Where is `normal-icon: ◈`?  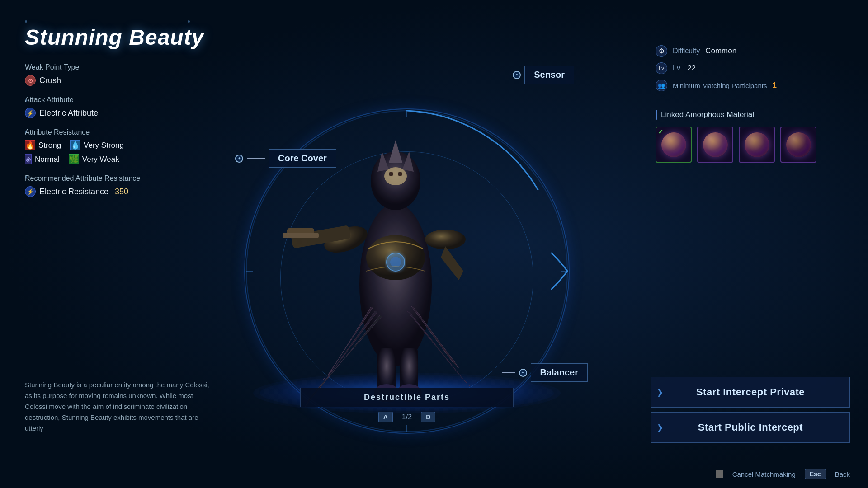
normal-icon: ◈ is located at coordinates (28, 159).